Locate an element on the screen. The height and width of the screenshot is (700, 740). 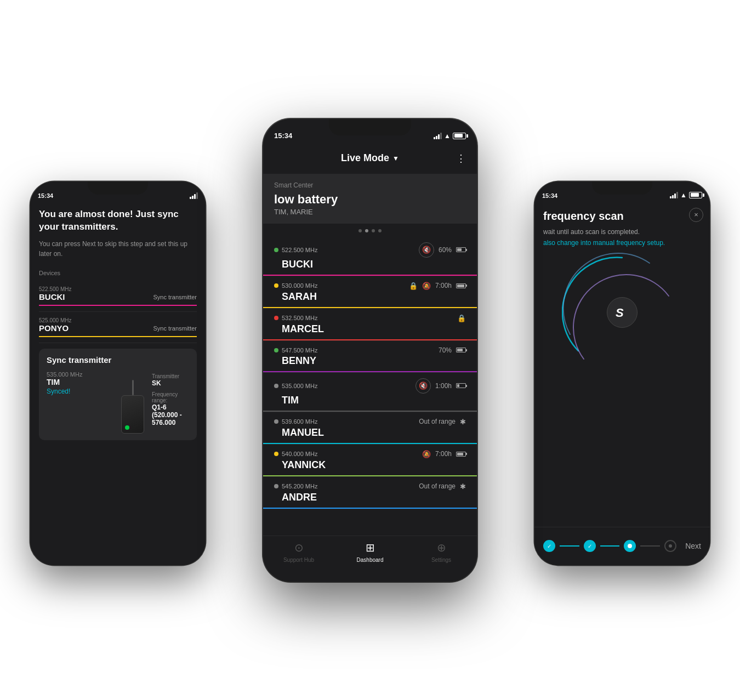
muted-icon-bucki: 🔇 is located at coordinates (426, 250).